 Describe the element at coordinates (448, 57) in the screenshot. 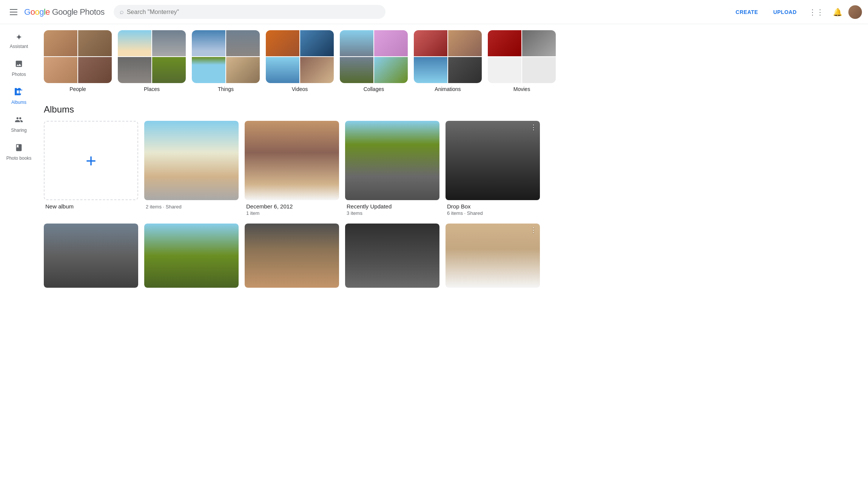

I see `animations-grid` at that location.